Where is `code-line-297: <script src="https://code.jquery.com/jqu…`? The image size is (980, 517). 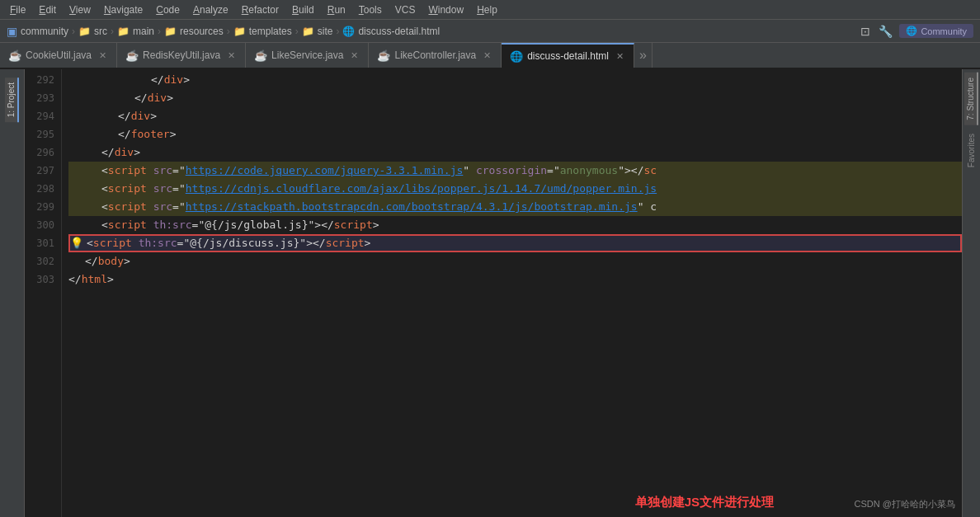 code-line-297: <script src="https://code.jquery.com/jqu… is located at coordinates (515, 171).